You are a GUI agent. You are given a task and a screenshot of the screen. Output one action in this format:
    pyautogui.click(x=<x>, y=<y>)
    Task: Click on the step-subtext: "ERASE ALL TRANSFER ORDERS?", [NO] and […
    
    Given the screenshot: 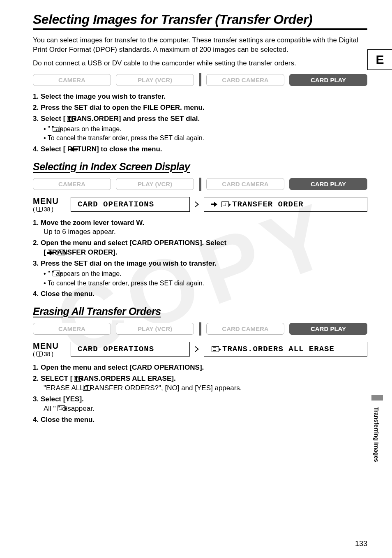 What is the action you would take?
    pyautogui.click(x=205, y=388)
    